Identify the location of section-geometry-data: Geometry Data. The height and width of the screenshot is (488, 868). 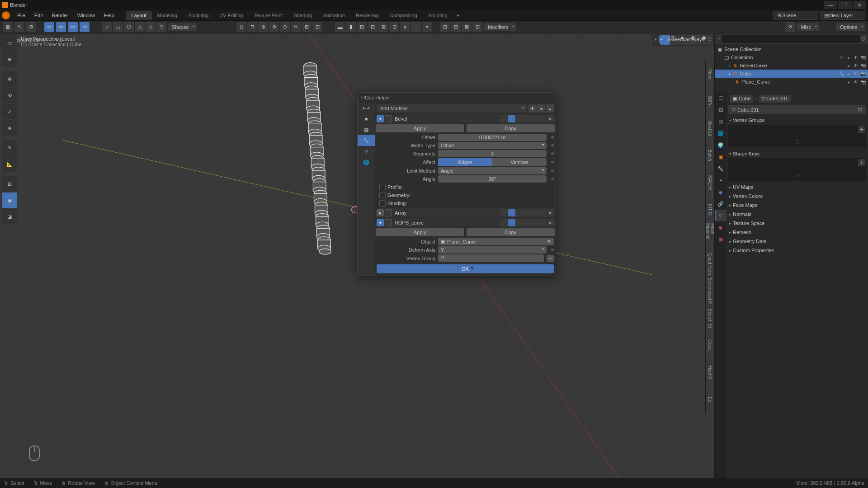
(797, 241).